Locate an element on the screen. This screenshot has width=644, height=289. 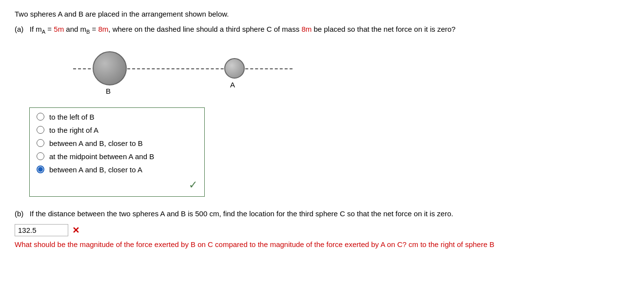
feedback-content: What should be the magnitude of the forc… is located at coordinates (211, 244).